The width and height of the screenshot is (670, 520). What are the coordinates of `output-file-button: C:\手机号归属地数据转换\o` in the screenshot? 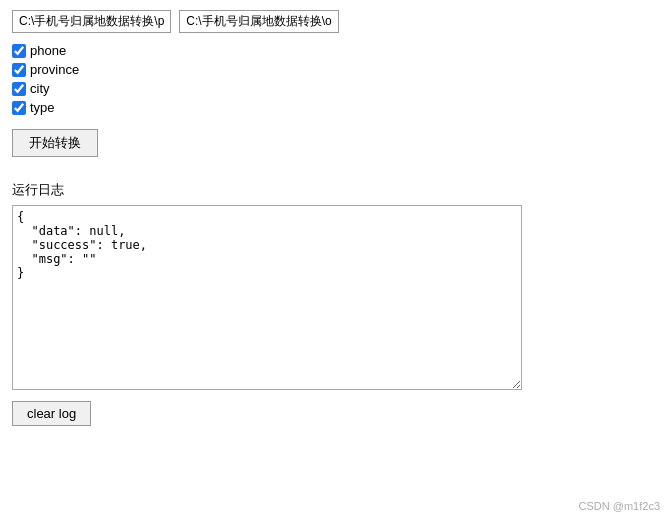 It's located at (258, 22).